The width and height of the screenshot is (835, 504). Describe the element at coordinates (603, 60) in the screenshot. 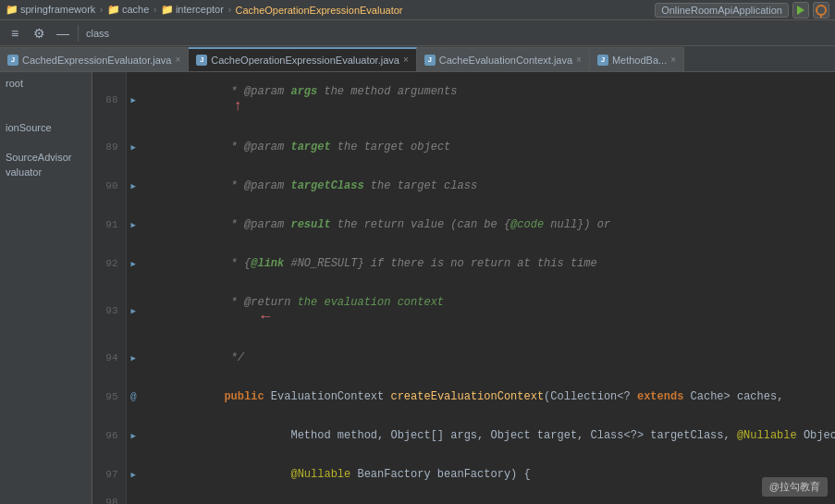

I see `java-icon-4: J` at that location.